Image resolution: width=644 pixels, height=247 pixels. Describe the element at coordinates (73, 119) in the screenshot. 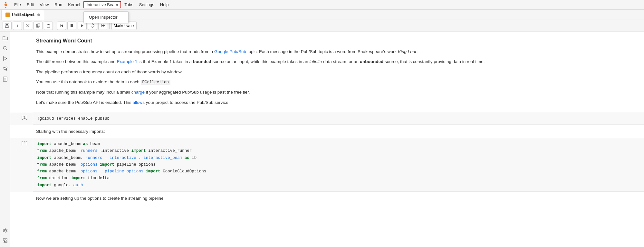

I see `cell-1-code: !gcloud services enable pubsub` at that location.